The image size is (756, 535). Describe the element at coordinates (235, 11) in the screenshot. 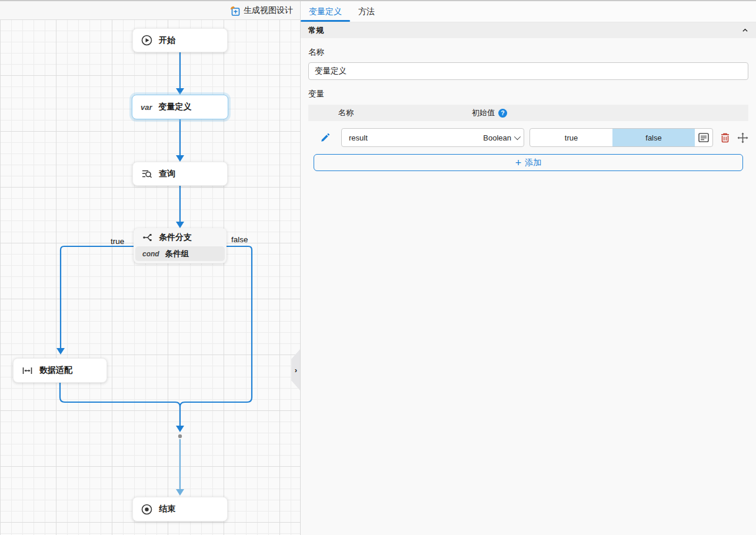

I see `generate-view-icon` at that location.